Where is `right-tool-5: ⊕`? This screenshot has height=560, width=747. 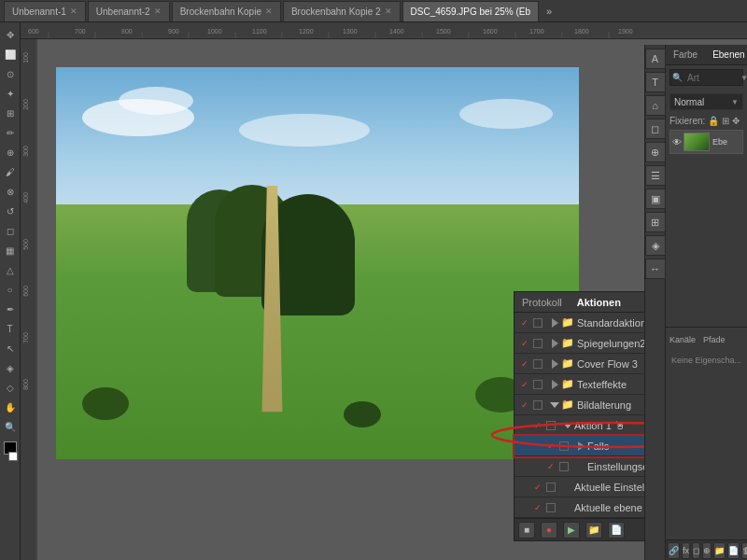
right-tool-5: ⊕ is located at coordinates (655, 152).